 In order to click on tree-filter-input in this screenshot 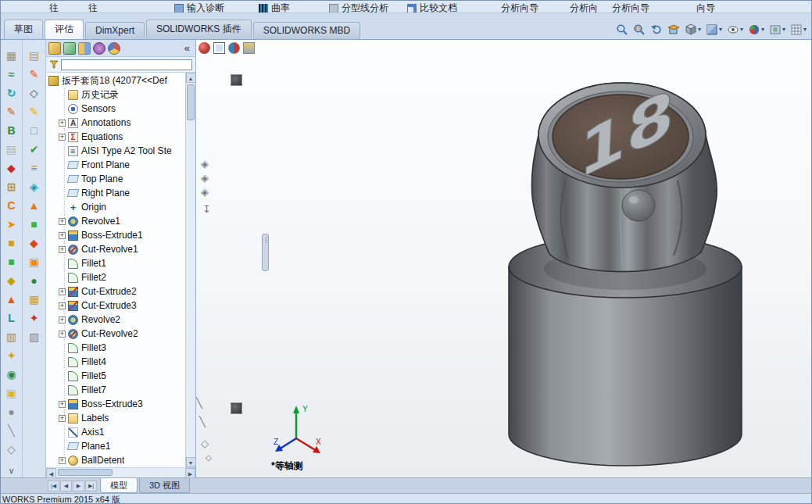, I will do `click(127, 65)`.